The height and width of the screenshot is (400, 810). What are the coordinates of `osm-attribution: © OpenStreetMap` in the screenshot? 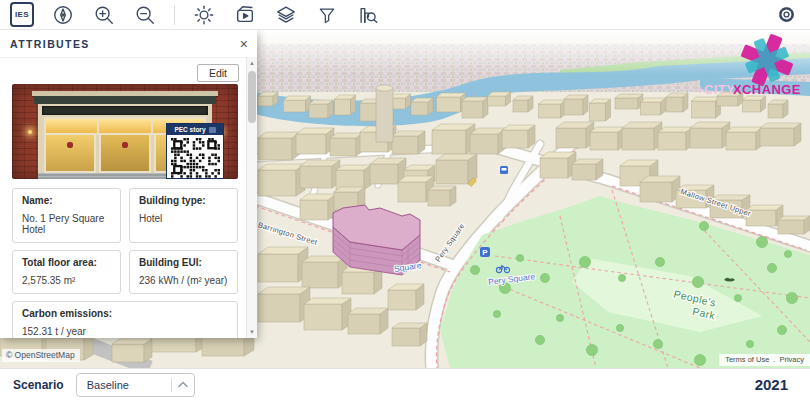 It's located at (41, 356).